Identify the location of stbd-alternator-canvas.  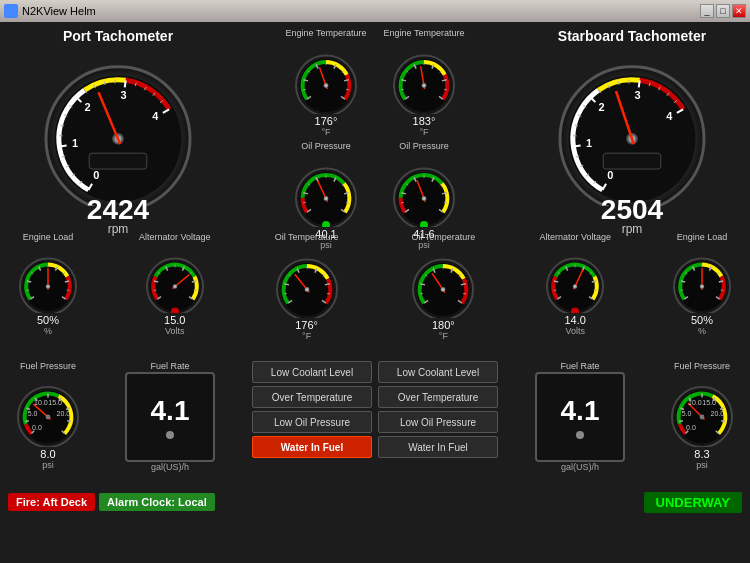
(575, 278).